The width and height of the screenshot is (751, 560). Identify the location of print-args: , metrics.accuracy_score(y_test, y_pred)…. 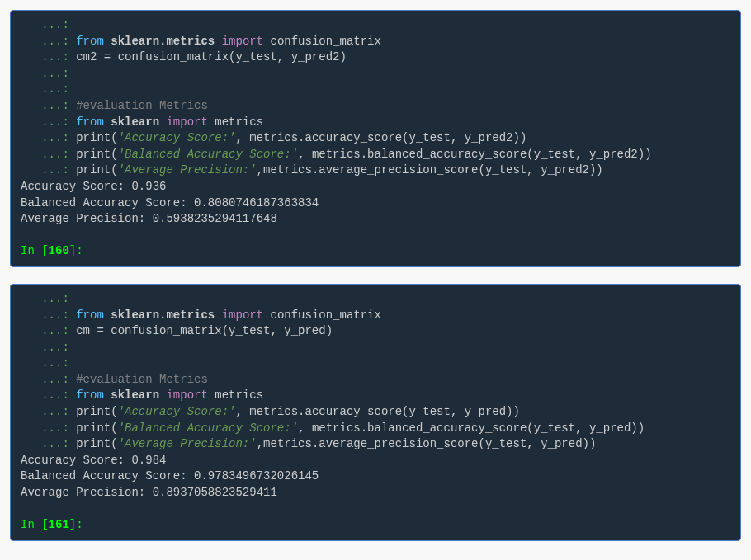
(377, 412).